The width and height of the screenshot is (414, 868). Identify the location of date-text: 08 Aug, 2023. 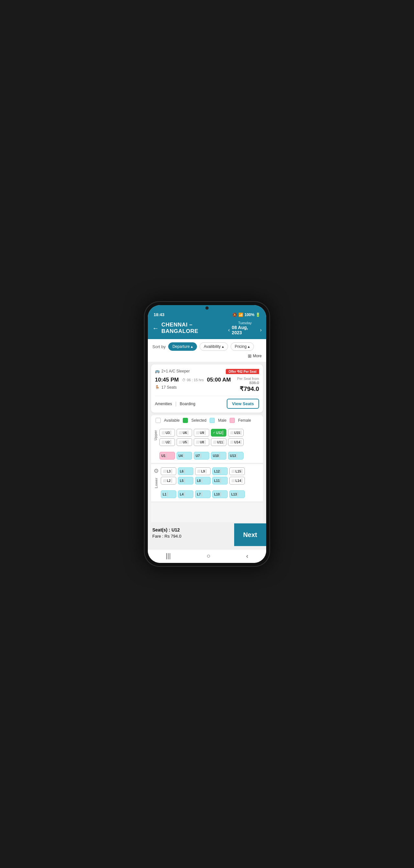
(245, 330).